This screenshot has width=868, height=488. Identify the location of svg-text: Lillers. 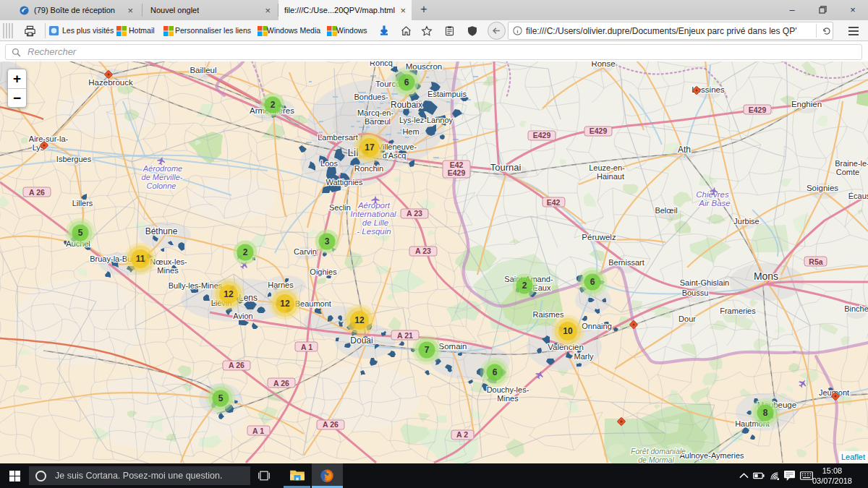
(82, 203).